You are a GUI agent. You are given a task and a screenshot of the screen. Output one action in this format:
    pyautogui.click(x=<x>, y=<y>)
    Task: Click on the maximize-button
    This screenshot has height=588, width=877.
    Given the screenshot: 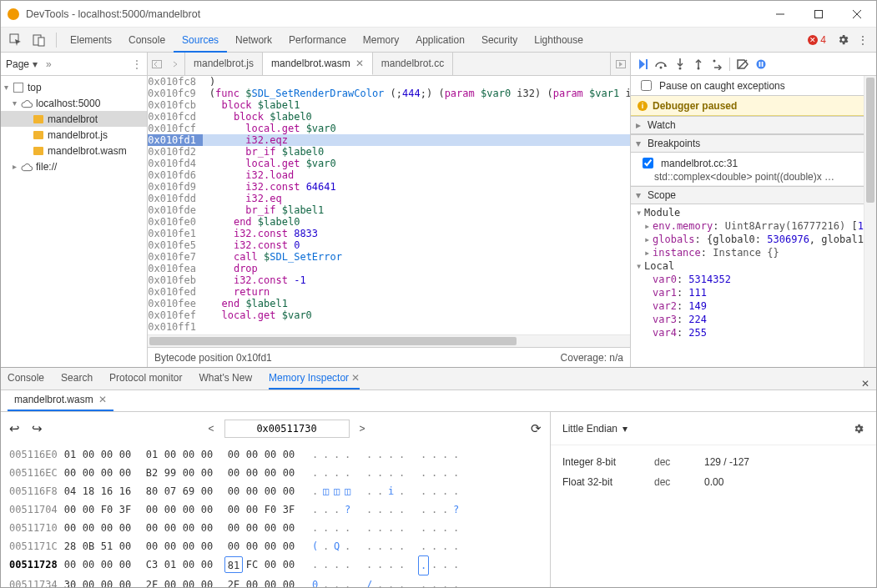 What is the action you would take?
    pyautogui.click(x=819, y=14)
    